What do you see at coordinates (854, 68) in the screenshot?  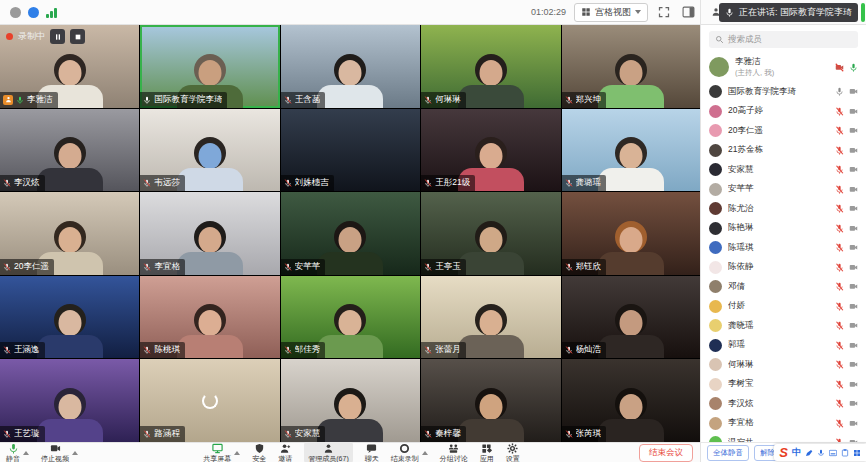 I see `mic-on-icon` at bounding box center [854, 68].